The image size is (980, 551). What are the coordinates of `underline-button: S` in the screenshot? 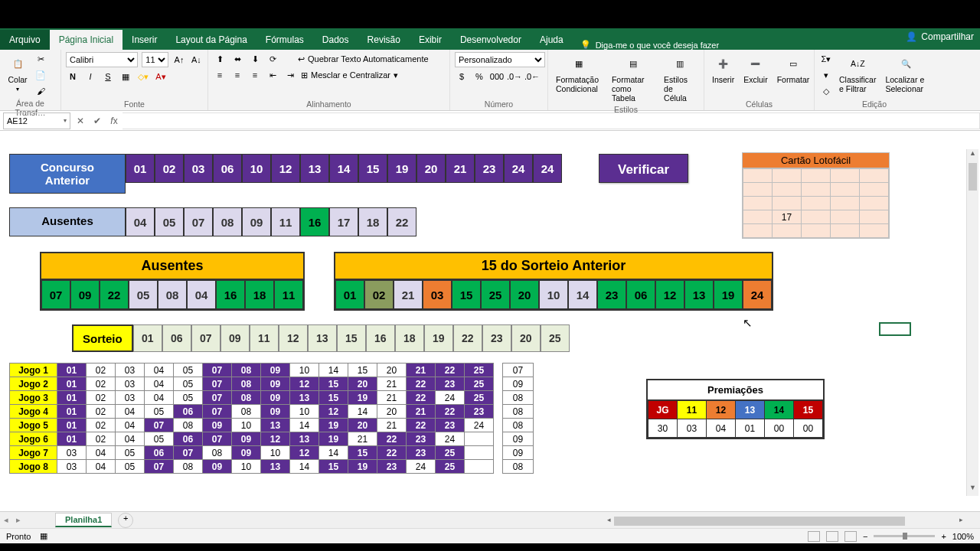 It's located at (108, 77).